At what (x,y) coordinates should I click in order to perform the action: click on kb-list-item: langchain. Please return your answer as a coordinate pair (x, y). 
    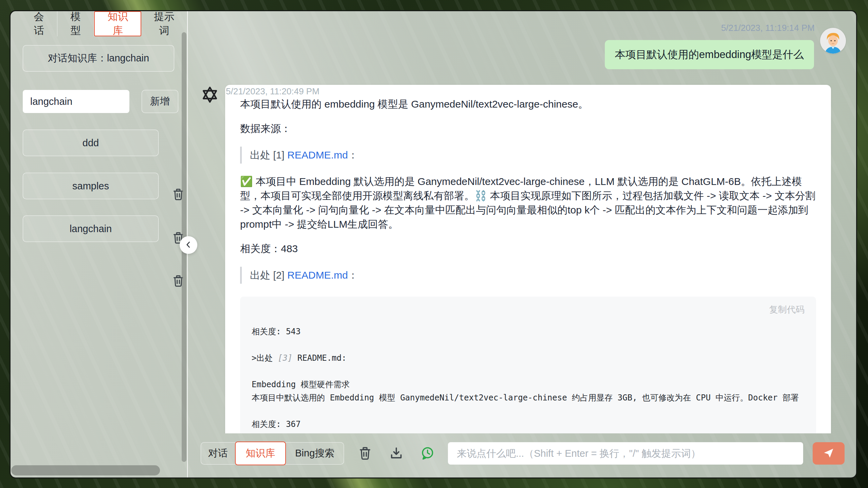
    Looking at the image, I should click on (91, 229).